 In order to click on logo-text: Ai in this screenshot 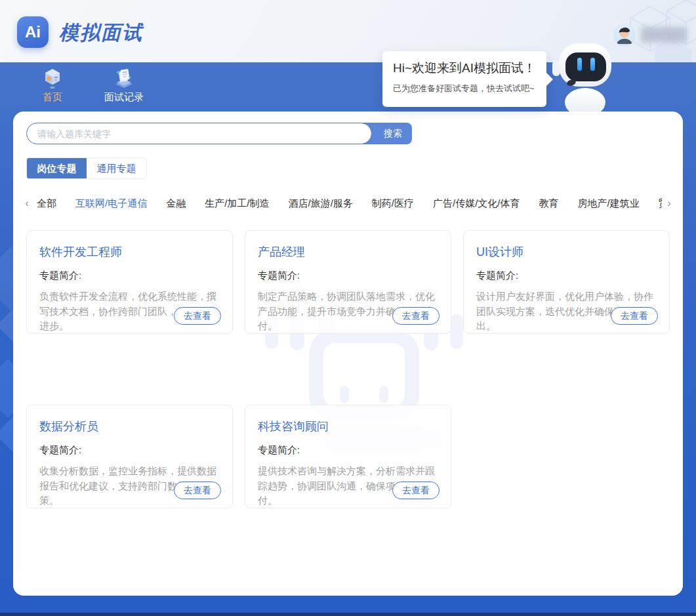, I will do `click(33, 32)`.